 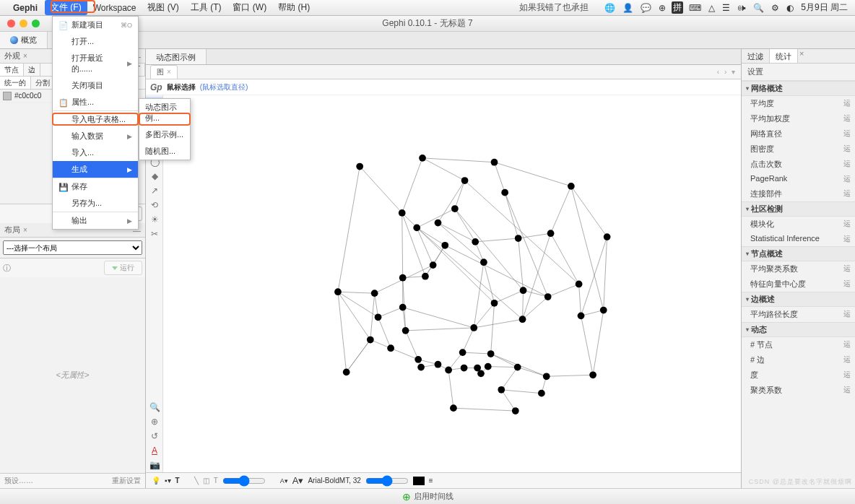 I want to click on menu-file: 文件 (F), so click(x=66, y=7).